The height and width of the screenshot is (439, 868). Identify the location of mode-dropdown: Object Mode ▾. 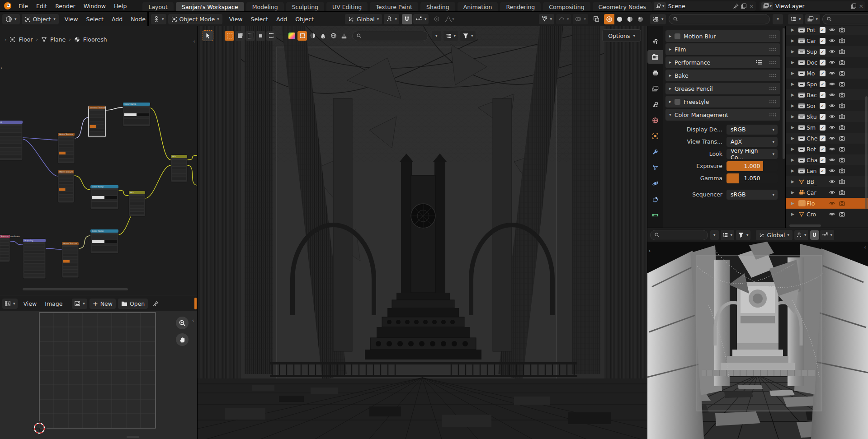
(195, 19).